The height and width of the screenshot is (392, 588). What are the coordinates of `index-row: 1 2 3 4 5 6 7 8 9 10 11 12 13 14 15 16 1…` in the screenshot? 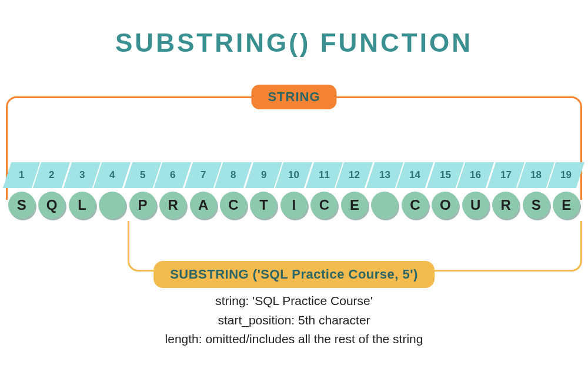 It's located at (294, 175).